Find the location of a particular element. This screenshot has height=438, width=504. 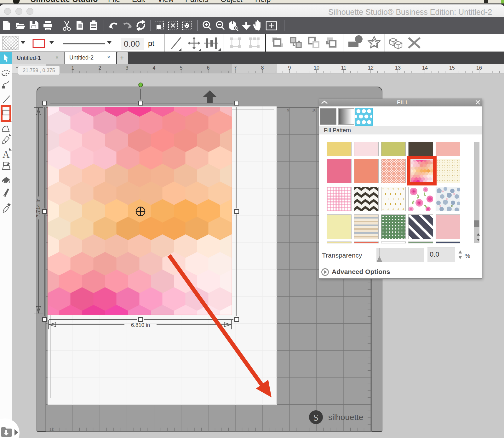

svg-text: silhouette is located at coordinates (346, 417).